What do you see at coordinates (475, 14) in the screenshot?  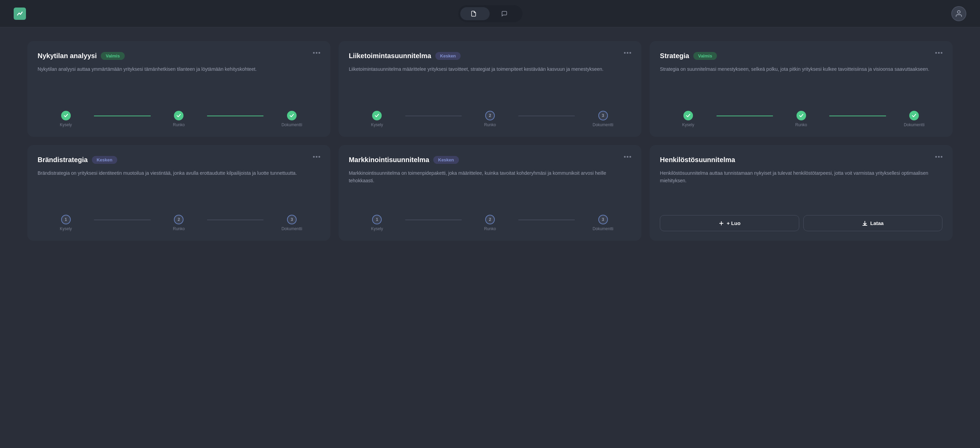 I see `nav-tyokalut` at bounding box center [475, 14].